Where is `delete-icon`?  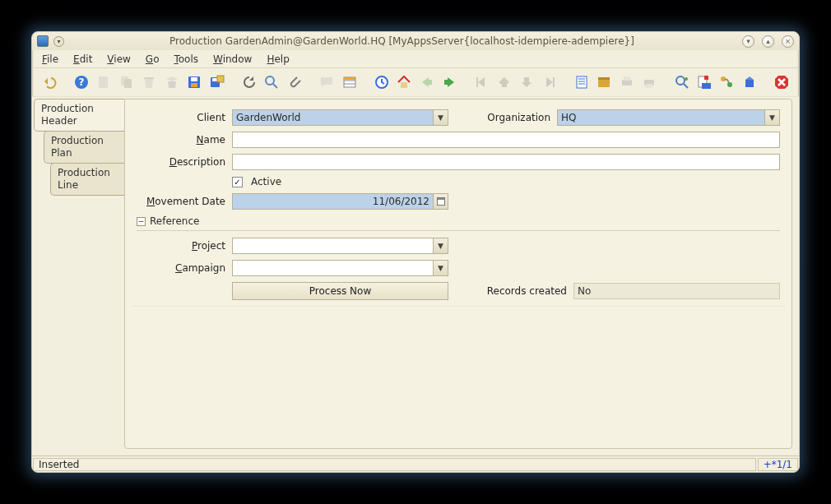
delete-icon is located at coordinates (150, 82).